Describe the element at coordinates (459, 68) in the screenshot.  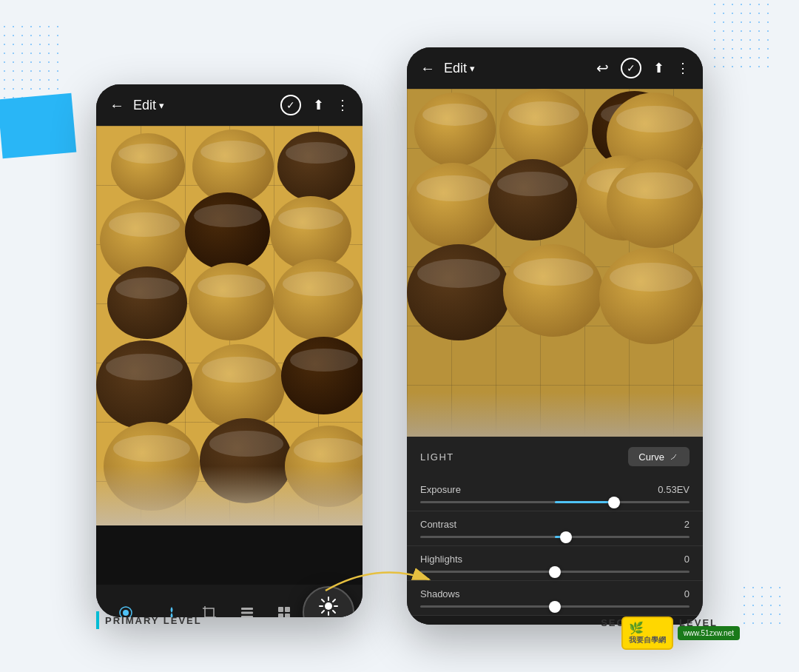
I see `right-edit-title: Edit ▾` at that location.